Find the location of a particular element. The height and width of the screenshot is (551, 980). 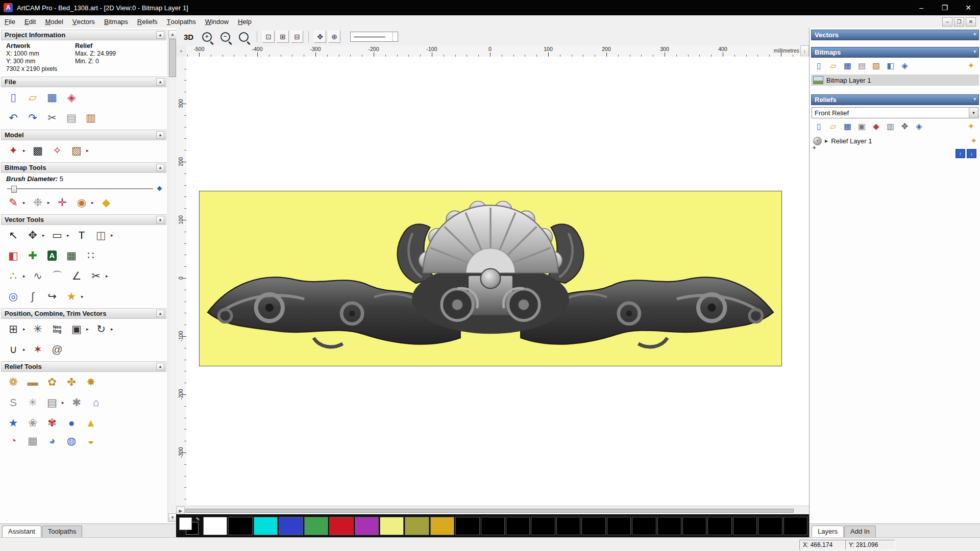

texture-flow-icon: ◍ is located at coordinates (71, 441).